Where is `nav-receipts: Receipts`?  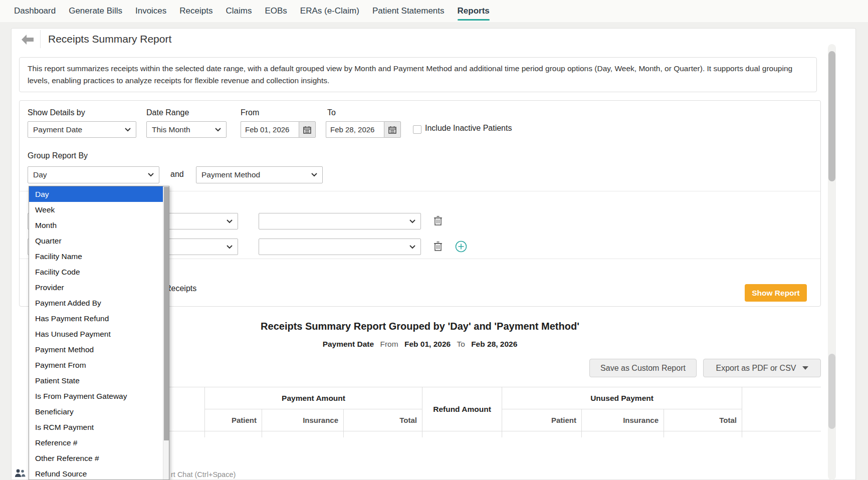 nav-receipts: Receipts is located at coordinates (196, 11).